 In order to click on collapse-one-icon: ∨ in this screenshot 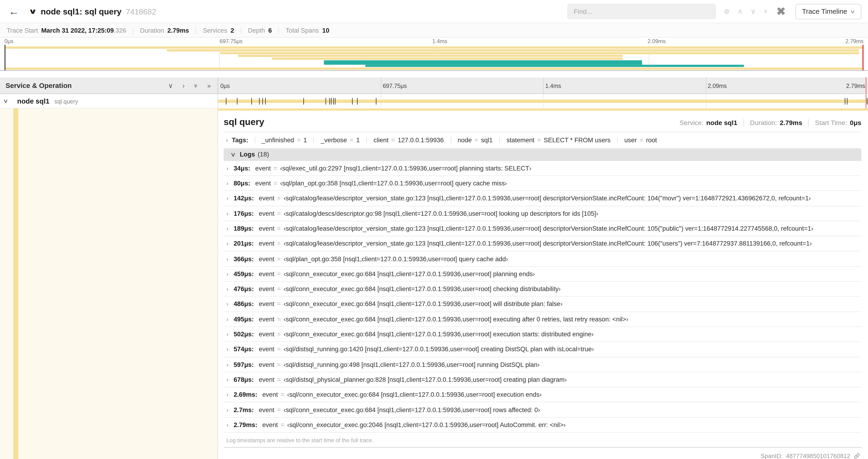, I will do `click(170, 86)`.